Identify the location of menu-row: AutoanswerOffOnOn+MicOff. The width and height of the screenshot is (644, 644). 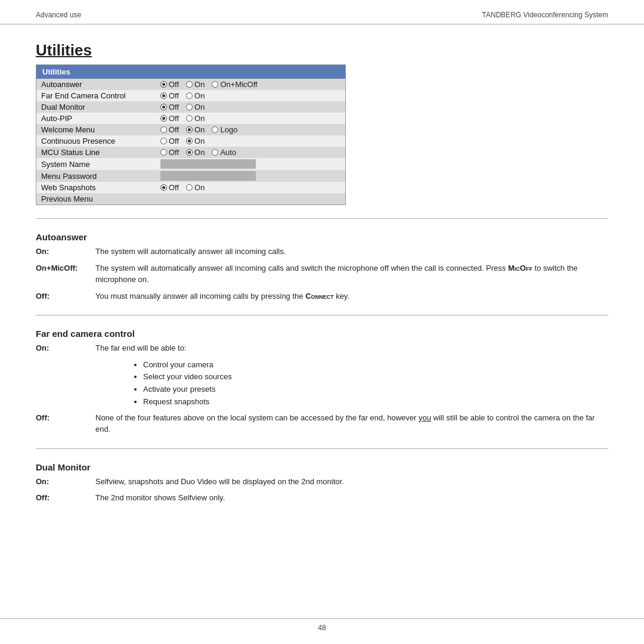
(191, 85).